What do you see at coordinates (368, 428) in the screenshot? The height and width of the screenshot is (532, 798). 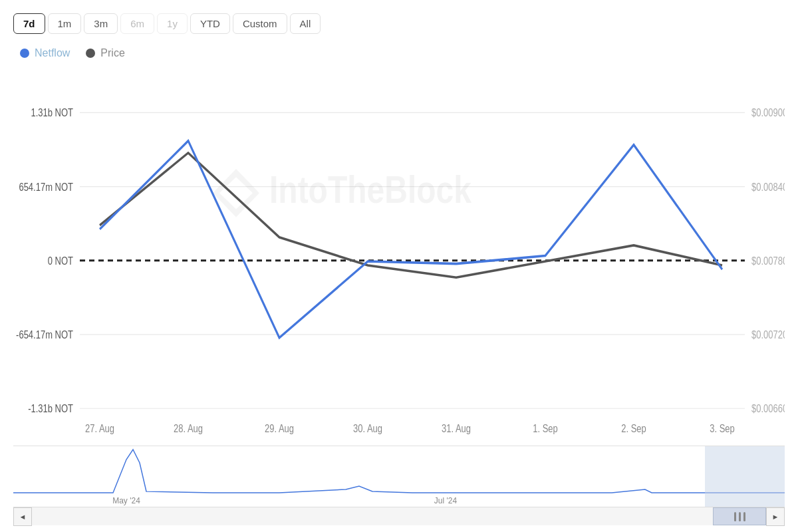 I see `svg-text: 30. Aug` at bounding box center [368, 428].